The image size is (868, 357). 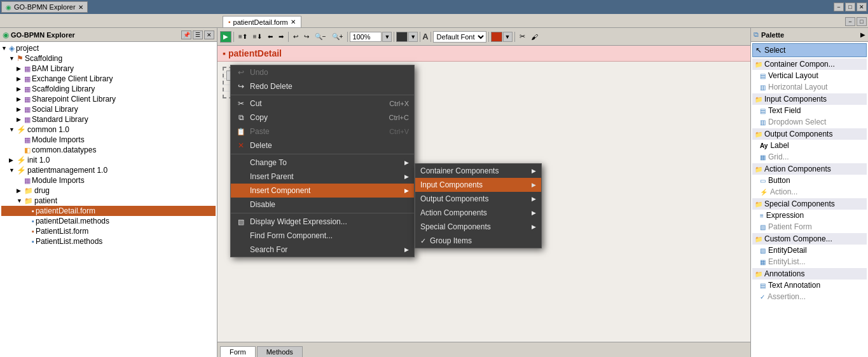 I want to click on tree-item-module-imports-common: ▦ Module Imports, so click(x=108, y=140).